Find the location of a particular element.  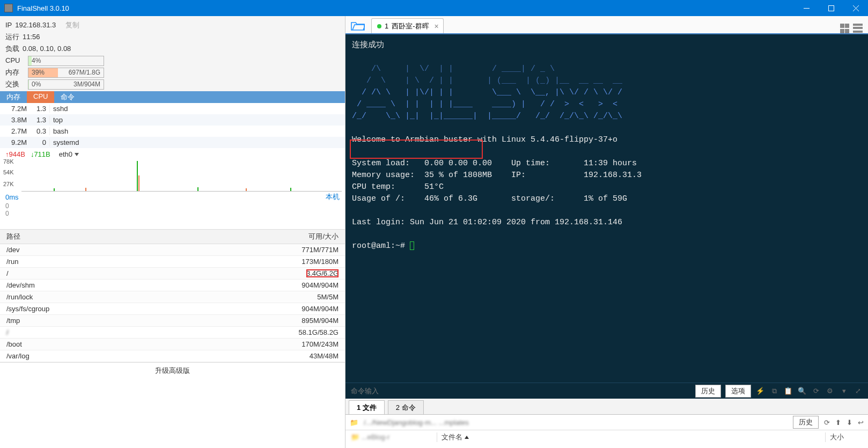

ping-graph: 0 0 is located at coordinates (173, 216).